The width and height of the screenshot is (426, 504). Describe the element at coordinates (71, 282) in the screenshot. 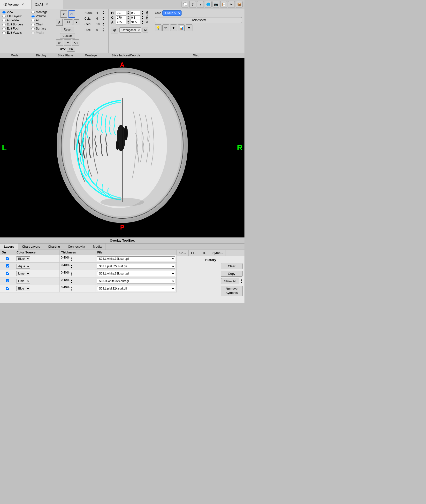

I see `thickness-spinner-4: ▲ ▼` at that location.